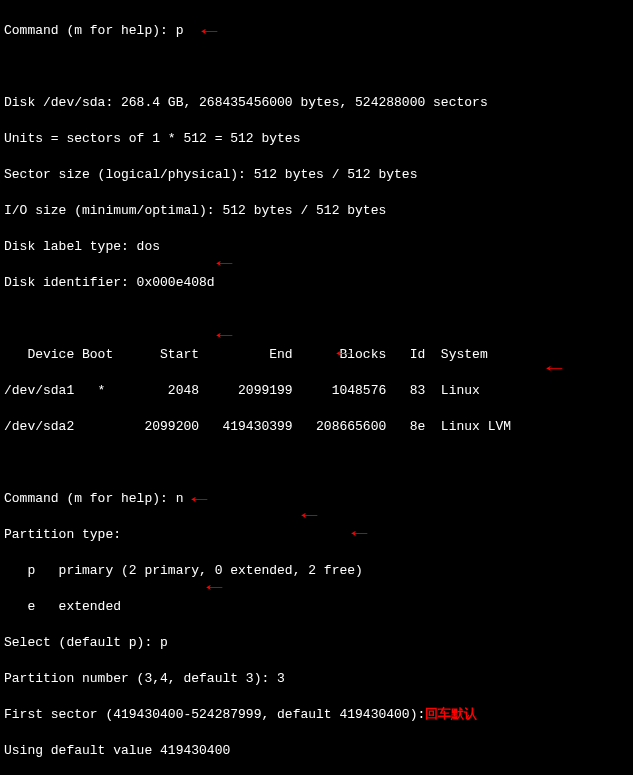 The width and height of the screenshot is (633, 775). What do you see at coordinates (316, 607) in the screenshot?
I see `ptype-extended: e extended` at bounding box center [316, 607].